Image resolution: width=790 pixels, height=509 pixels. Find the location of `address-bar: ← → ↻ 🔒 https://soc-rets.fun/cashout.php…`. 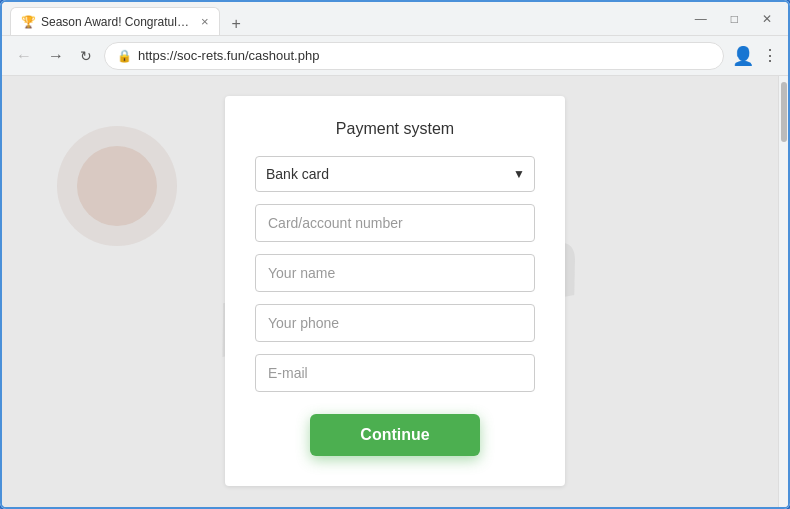

address-bar: ← → ↻ 🔒 https://soc-rets.fun/cashout.php… is located at coordinates (395, 56).